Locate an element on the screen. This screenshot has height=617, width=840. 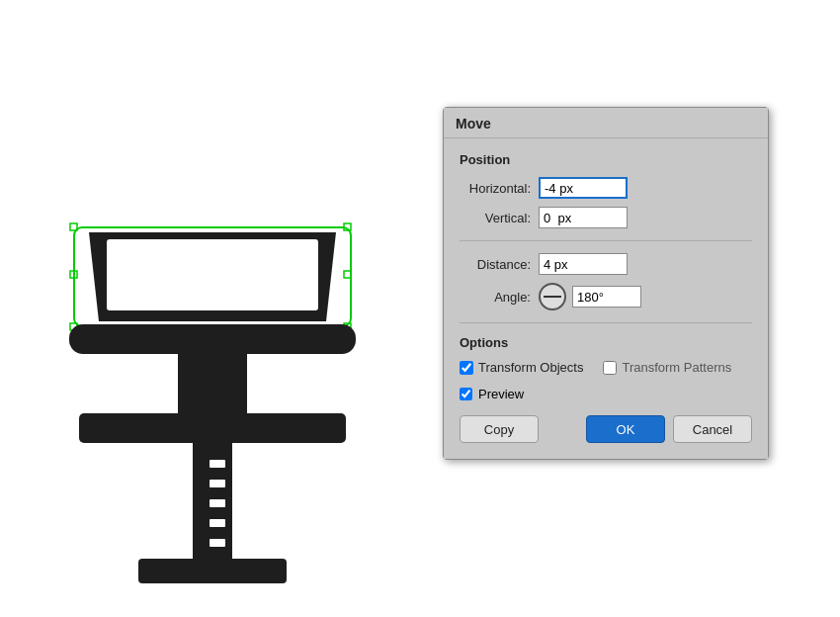
vertical-label: Vertical: is located at coordinates (499, 218).